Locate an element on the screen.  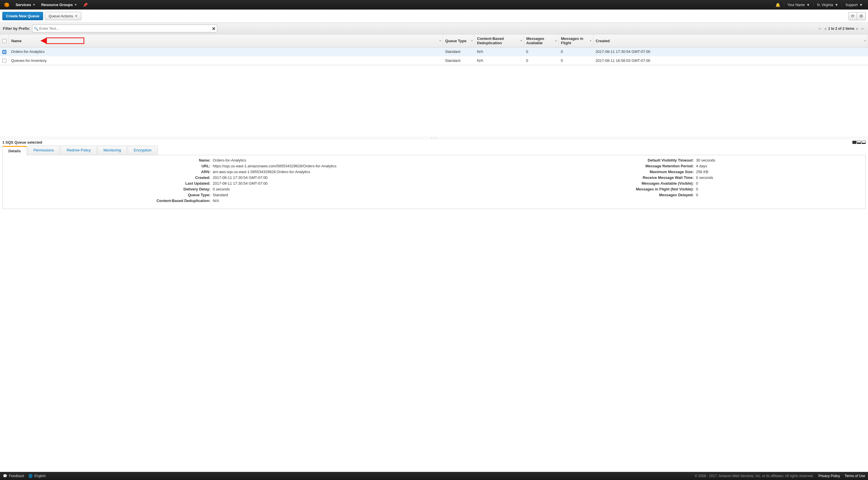
support-menu: Support ▼ is located at coordinates (854, 5).